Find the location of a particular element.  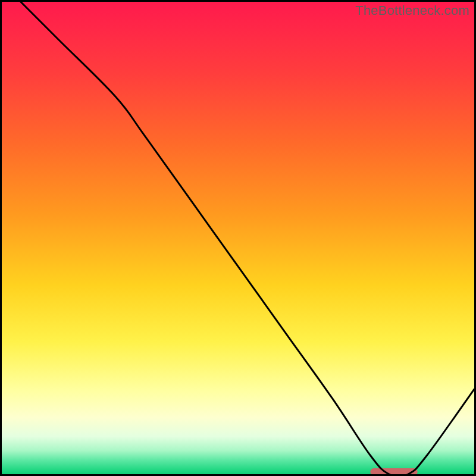

watermark-label: TheBottleneck.com is located at coordinates (412, 11).